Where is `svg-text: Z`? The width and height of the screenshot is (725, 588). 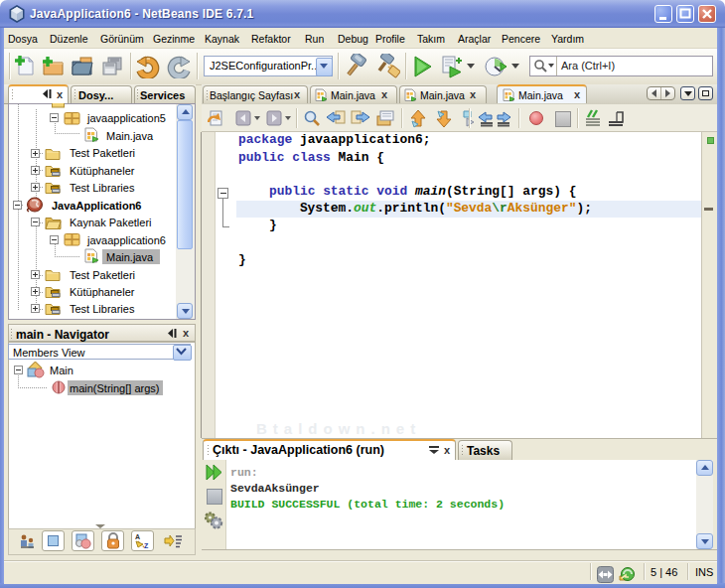 svg-text: Z is located at coordinates (147, 546).